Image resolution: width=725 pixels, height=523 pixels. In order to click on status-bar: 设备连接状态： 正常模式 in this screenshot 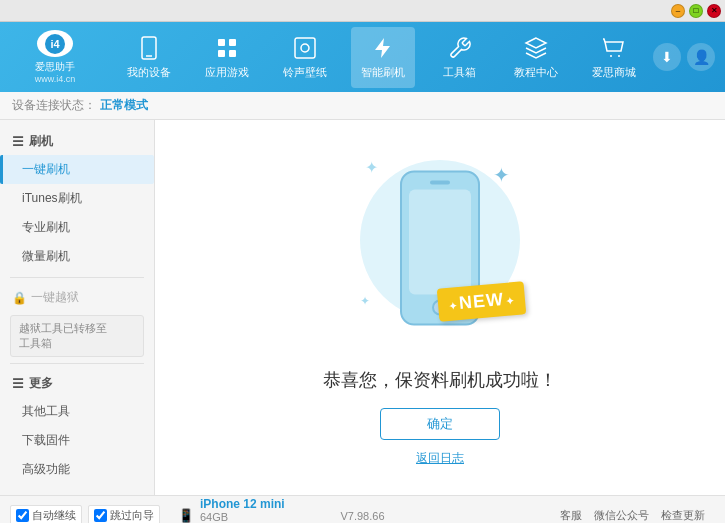, I will do `click(362, 106)`.